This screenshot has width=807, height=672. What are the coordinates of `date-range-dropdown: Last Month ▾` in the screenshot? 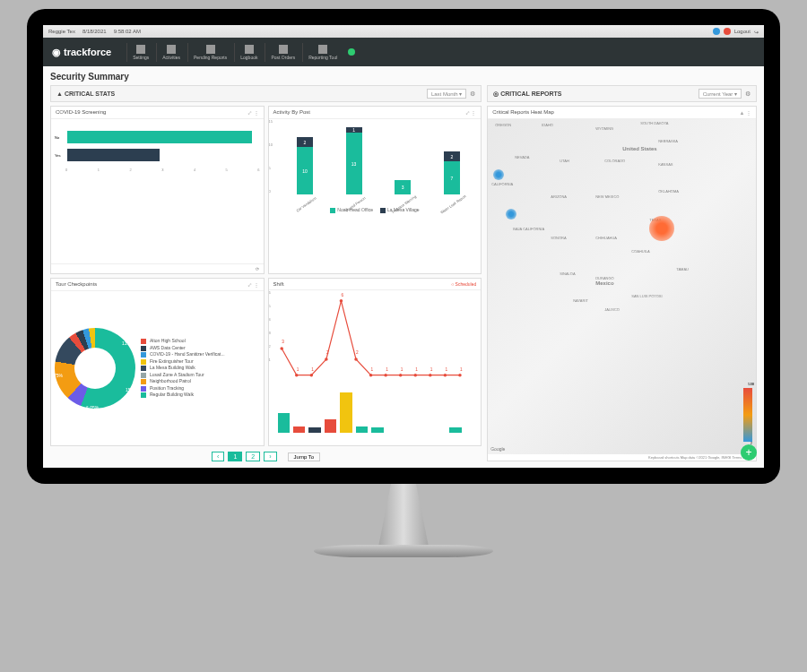 It's located at (447, 93).